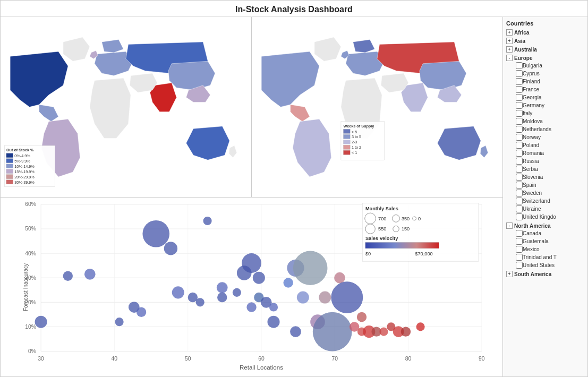  Describe the element at coordinates (545, 89) in the screenshot. I see `sidebar-item-france: France` at that location.